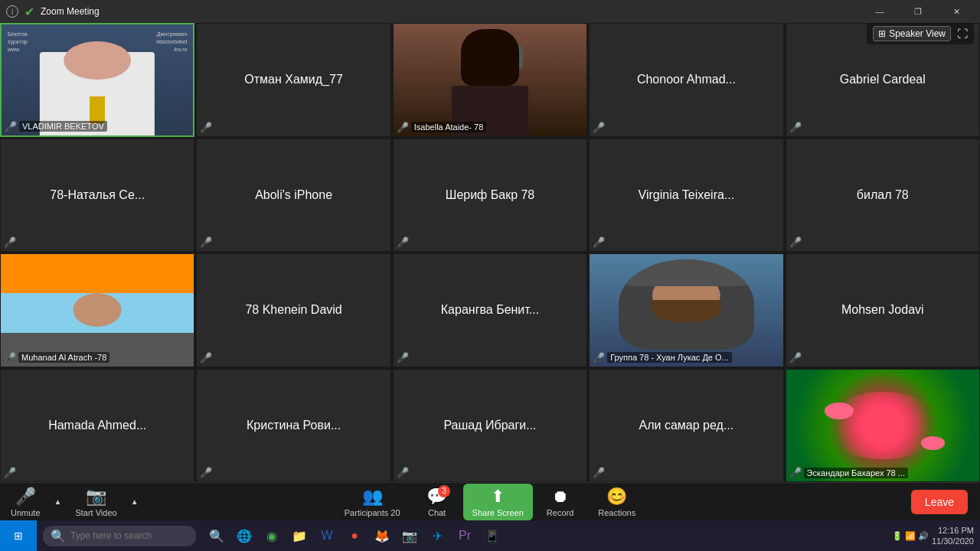 Image resolution: width=980 pixels, height=551 pixels. Describe the element at coordinates (442, 127) in the screenshot. I see `isabella-mute-label: 🎤 Isabella Ataide- 78` at that location.